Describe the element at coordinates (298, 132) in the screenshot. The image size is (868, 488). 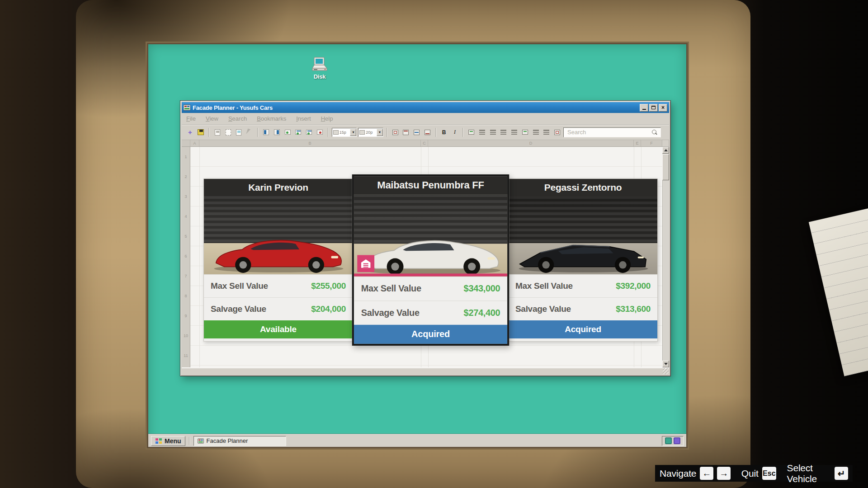
I see `insert-row-button` at that location.